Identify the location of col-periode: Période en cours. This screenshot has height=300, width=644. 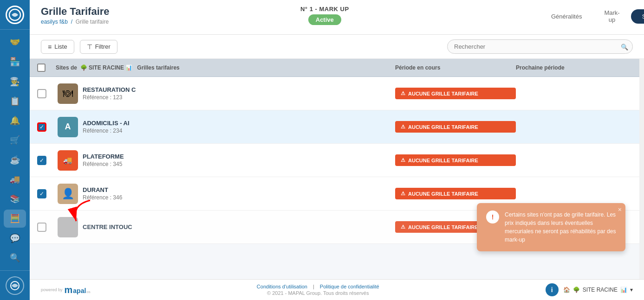
(455, 68).